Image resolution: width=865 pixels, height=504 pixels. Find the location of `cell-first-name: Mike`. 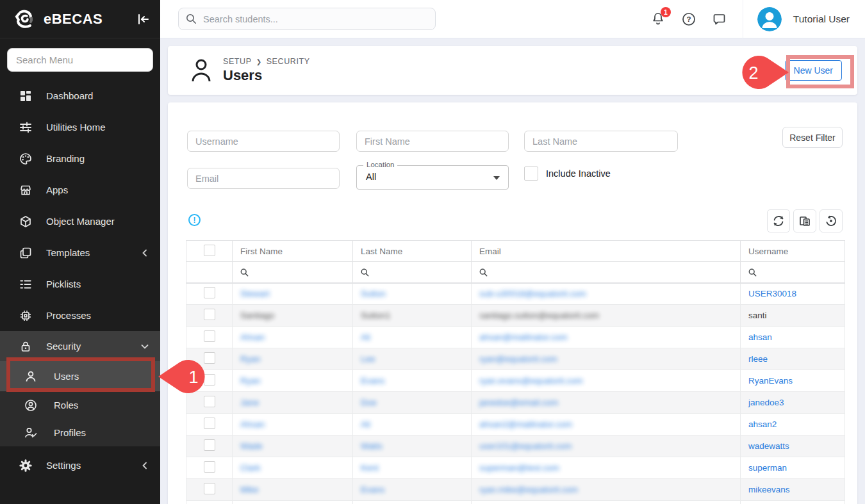

cell-first-name: Mike is located at coordinates (250, 489).